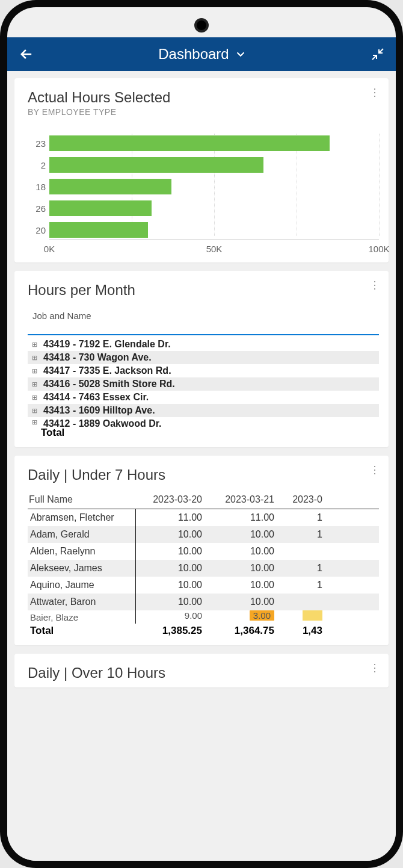 This screenshot has height=868, width=403. I want to click on cell-name: Adam, Gerald, so click(82, 535).